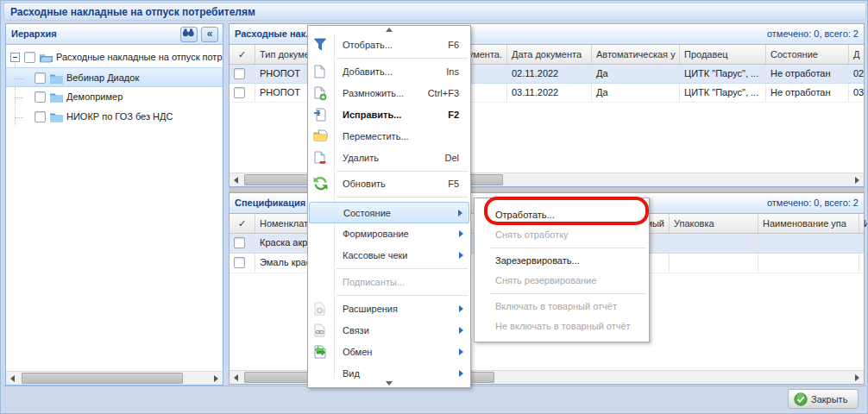 The width and height of the screenshot is (868, 414). Describe the element at coordinates (321, 159) in the screenshot. I see `delete-document-icon` at that location.